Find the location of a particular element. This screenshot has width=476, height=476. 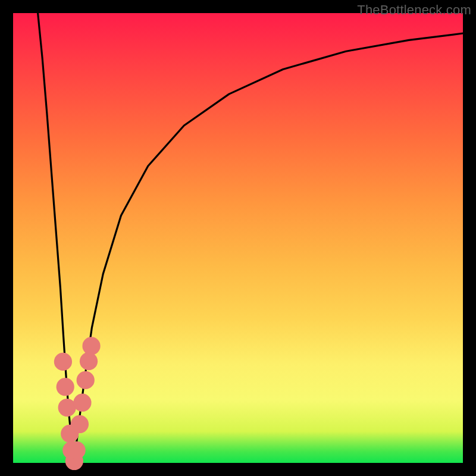

marker-group is located at coordinates (77, 403).